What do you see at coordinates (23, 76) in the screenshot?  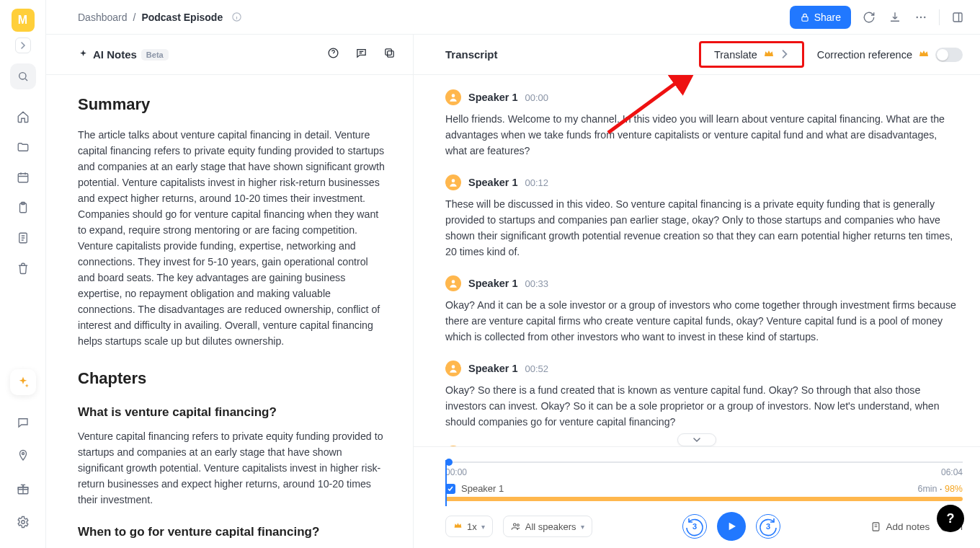 I see `search-button` at bounding box center [23, 76].